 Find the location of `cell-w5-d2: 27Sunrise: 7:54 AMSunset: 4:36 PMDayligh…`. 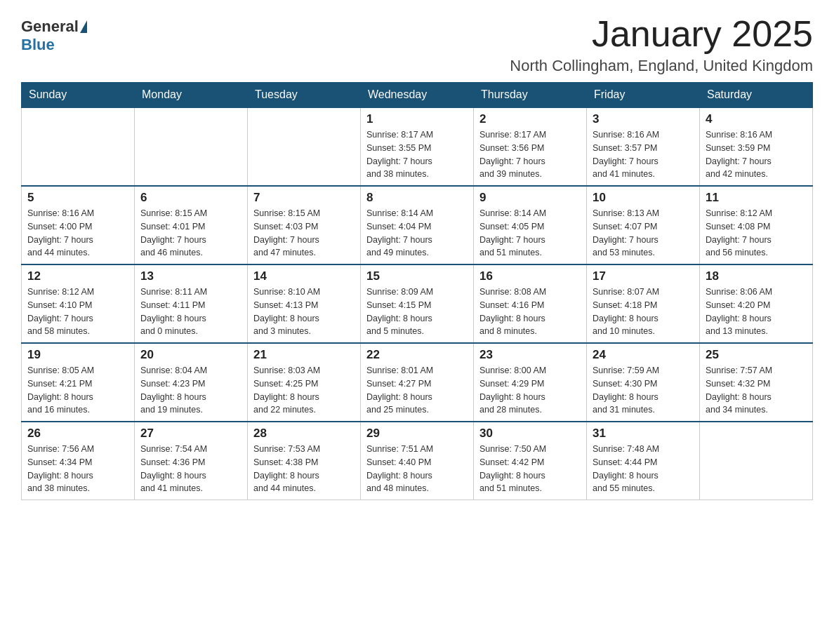

cell-w5-d2: 27Sunrise: 7:54 AMSunset: 4:36 PMDayligh… is located at coordinates (191, 461).